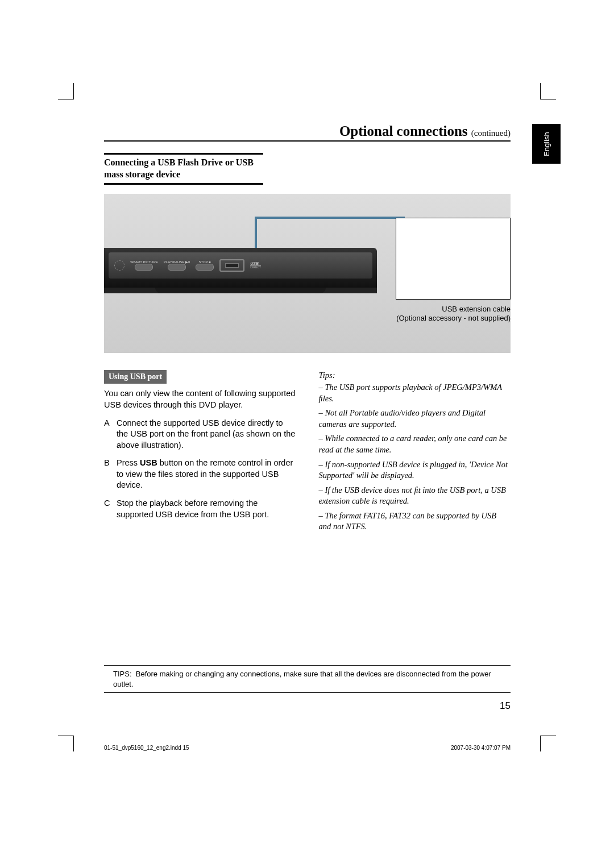  Describe the element at coordinates (177, 261) in the screenshot. I see `play-pause-label: PLAY/PAUSE ▶II` at that location.